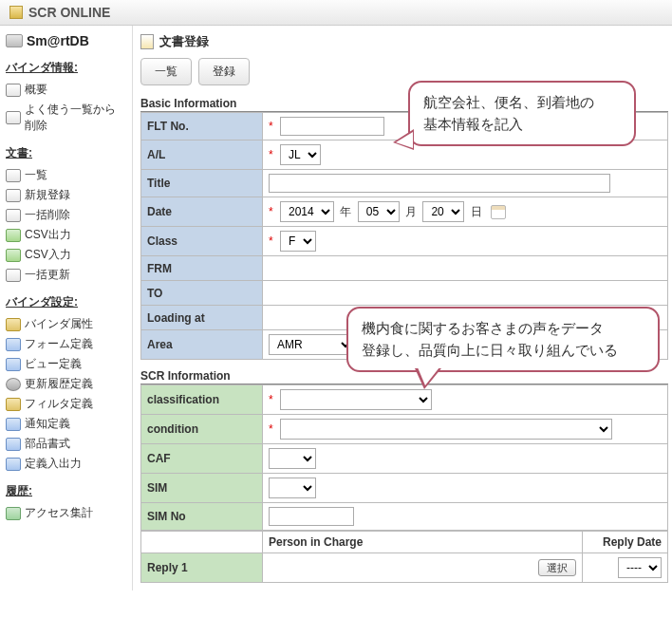 The image size is (672, 618). Describe the element at coordinates (66, 384) in the screenshot. I see `nav-hist-def: 更新履歴定義` at that location.